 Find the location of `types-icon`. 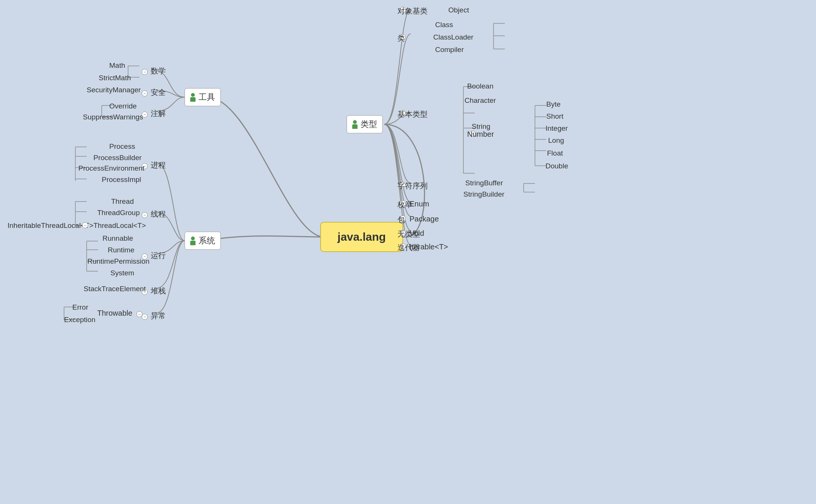

types-icon is located at coordinates (355, 124).